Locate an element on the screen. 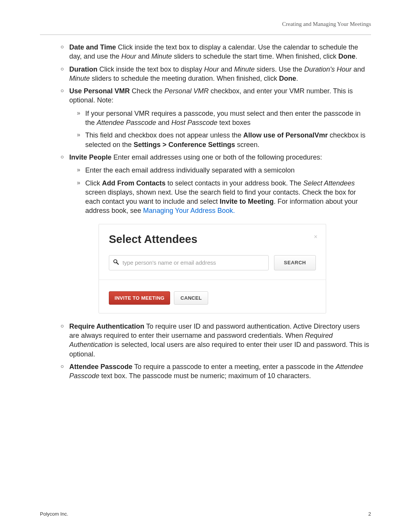 This screenshot has width=411, height=532. item-duration: Duration Click inside the text box to di… is located at coordinates (216, 74).